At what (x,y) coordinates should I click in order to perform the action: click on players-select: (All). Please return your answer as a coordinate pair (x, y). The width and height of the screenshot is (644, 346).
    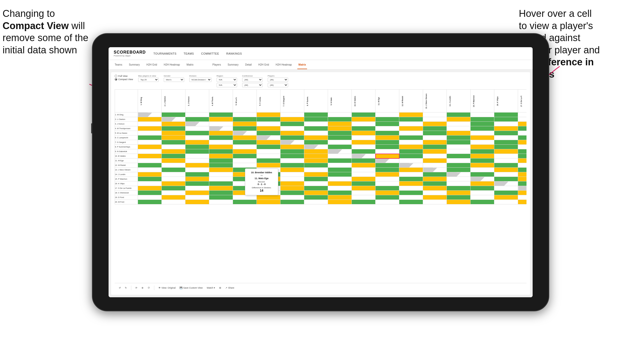
    Looking at the image, I should click on (278, 80).